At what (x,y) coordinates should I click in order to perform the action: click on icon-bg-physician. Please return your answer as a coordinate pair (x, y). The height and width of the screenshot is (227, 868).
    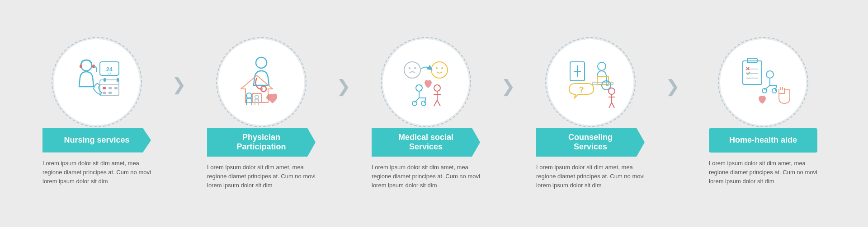
    Looking at the image, I should click on (261, 82).